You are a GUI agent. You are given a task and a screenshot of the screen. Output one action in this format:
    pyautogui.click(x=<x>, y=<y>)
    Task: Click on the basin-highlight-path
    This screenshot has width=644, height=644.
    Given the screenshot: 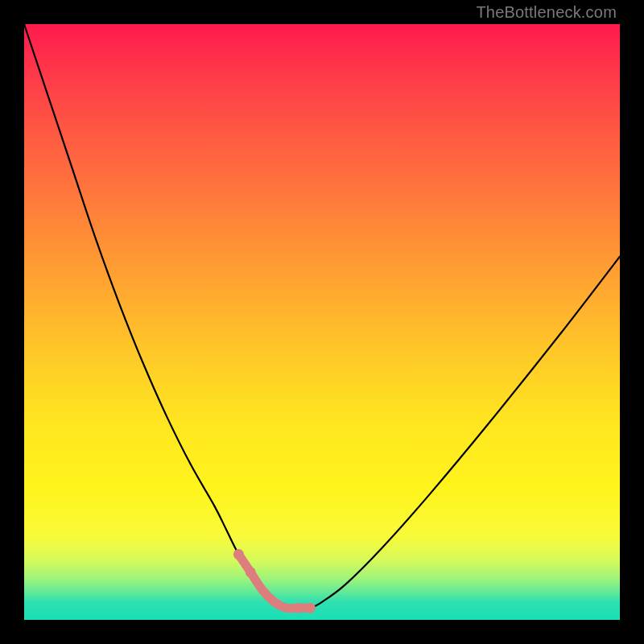 What is the action you would take?
    pyautogui.click(x=274, y=581)
    